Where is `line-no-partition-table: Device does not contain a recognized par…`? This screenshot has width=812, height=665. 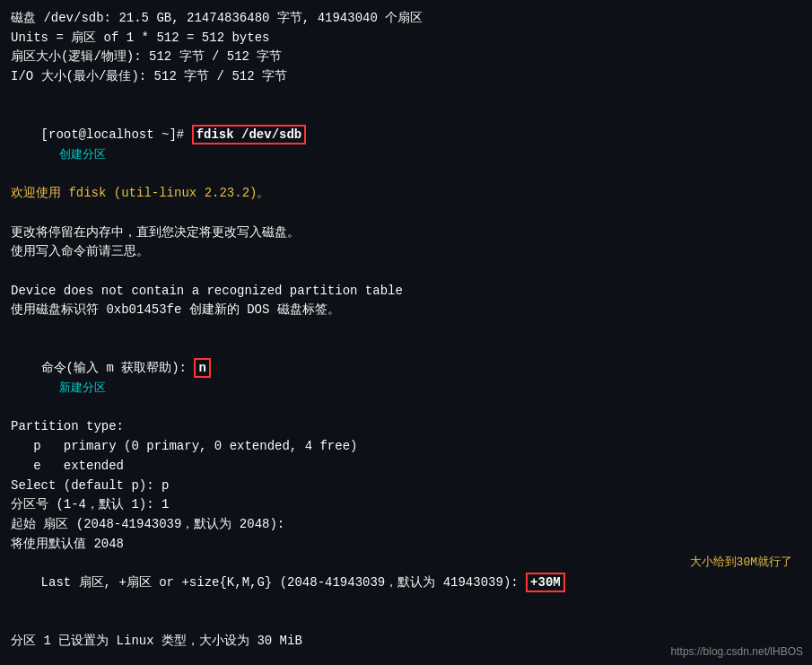
line-no-partition-table: Device does not contain a recognized par… is located at coordinates (406, 292).